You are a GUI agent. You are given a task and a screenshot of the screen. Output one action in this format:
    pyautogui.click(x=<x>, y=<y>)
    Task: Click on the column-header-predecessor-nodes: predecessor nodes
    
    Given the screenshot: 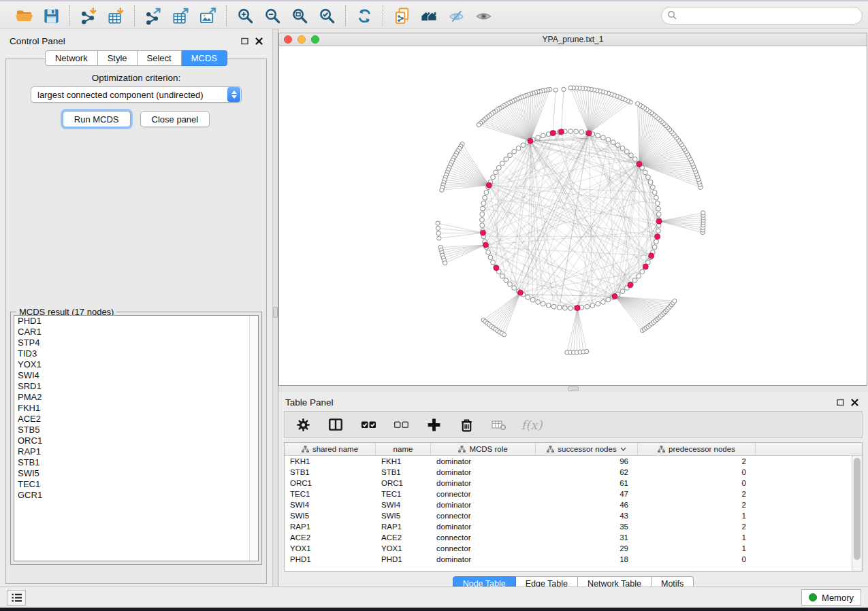 What is the action you would take?
    pyautogui.click(x=697, y=449)
    